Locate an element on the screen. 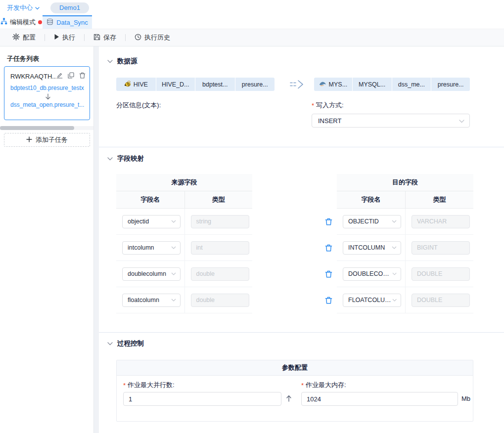  subtask-name: RWKRAAQTH... is located at coordinates (34, 76).